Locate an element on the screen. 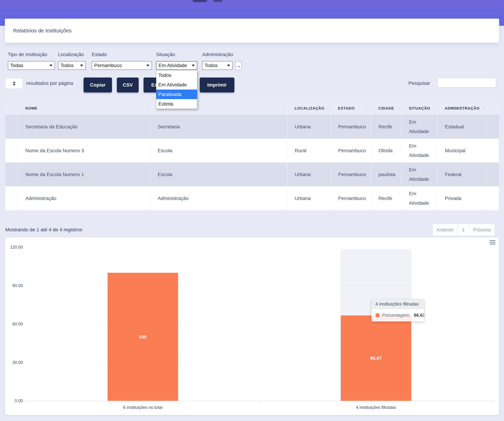 This screenshot has width=504, height=421. chart-menu-icon is located at coordinates (492, 242).